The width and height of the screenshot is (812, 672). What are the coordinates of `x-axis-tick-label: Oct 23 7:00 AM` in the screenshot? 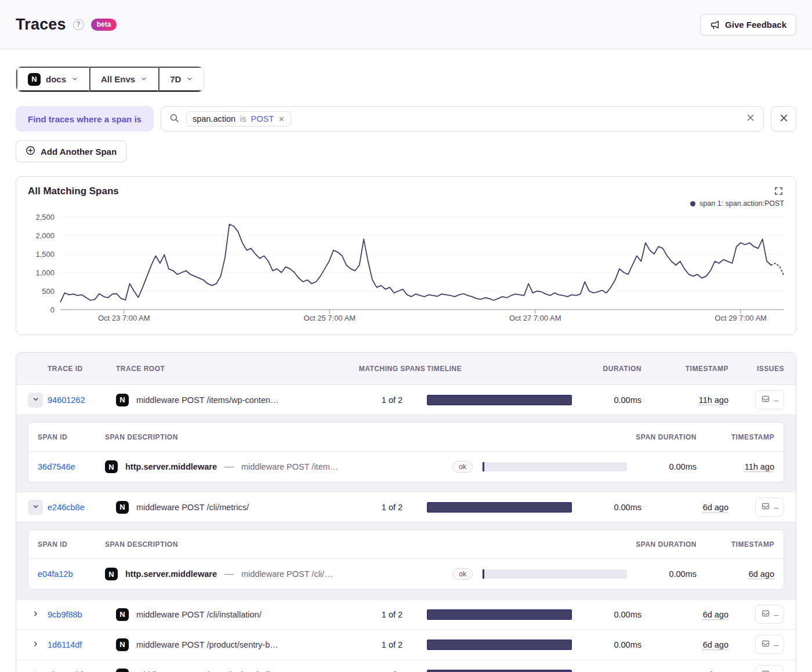 It's located at (124, 318).